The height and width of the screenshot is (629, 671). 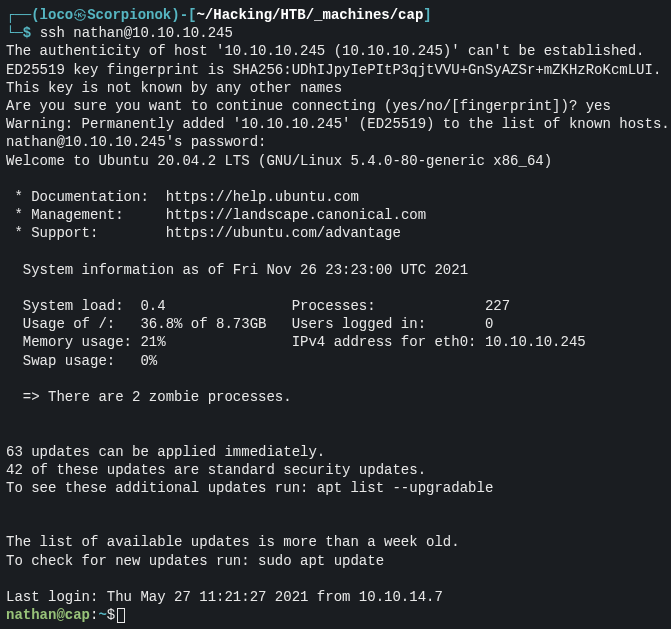 I want to click on prompt-cwd: ~, so click(x=102, y=615).